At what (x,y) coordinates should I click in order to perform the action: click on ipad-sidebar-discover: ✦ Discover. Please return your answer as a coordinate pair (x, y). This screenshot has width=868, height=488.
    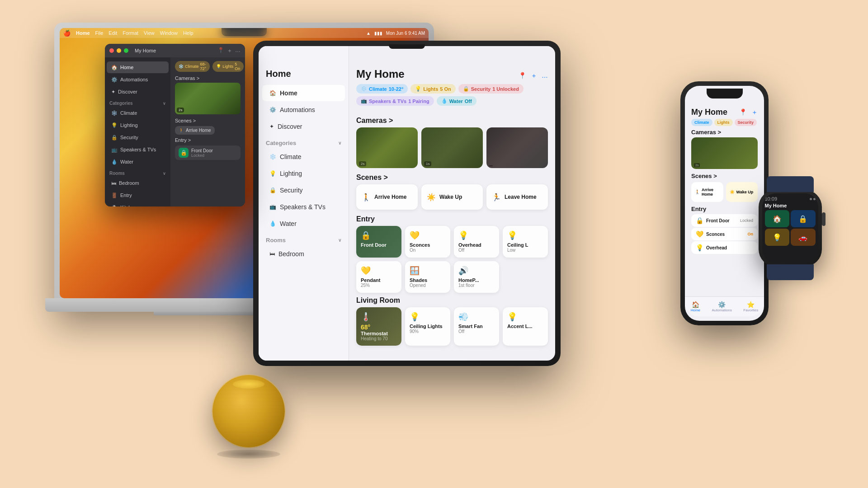
    Looking at the image, I should click on (304, 127).